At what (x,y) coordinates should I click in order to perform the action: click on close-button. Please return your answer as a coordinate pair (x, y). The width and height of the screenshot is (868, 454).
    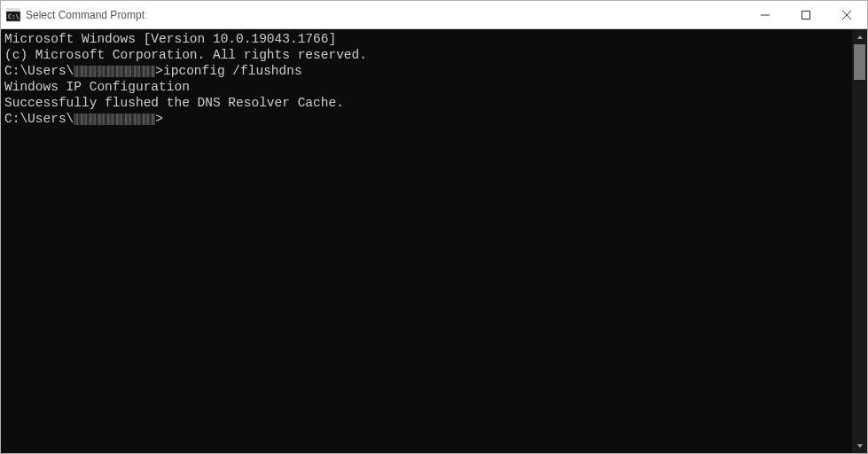
    Looking at the image, I should click on (847, 14).